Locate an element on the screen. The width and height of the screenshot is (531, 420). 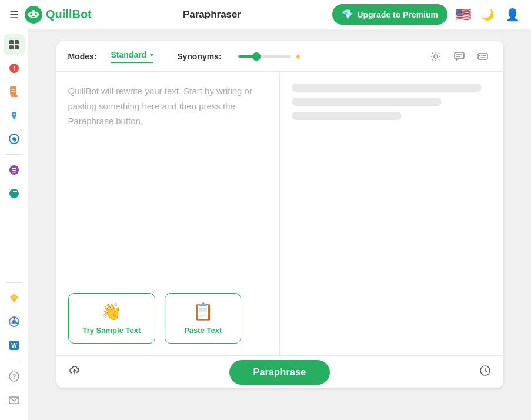
gem-sidebar-icon is located at coordinates (14, 298).